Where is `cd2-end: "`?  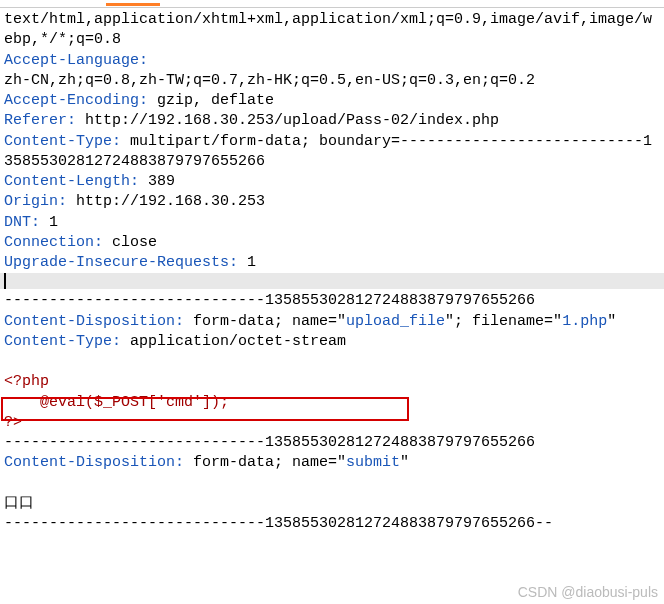
cd2-end: " is located at coordinates (404, 462).